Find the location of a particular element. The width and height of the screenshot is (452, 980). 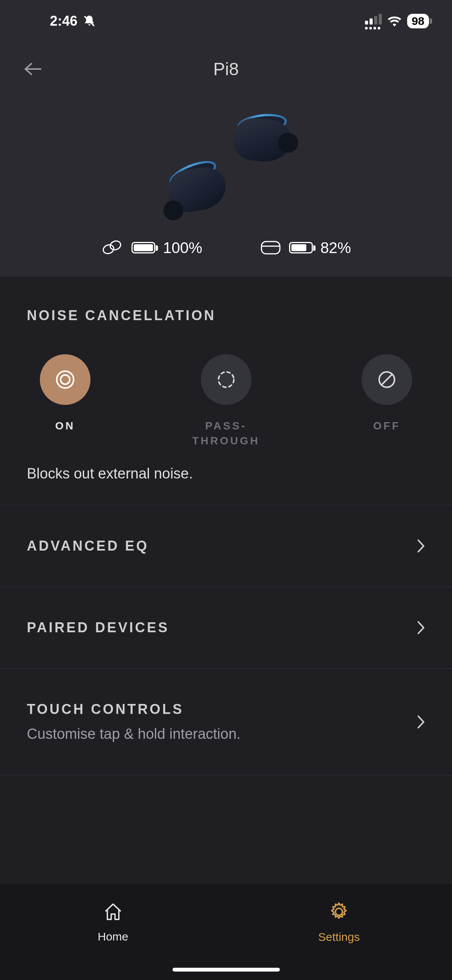

menu-touch-controls-title: TOUCH CONTROLS is located at coordinates (134, 709).